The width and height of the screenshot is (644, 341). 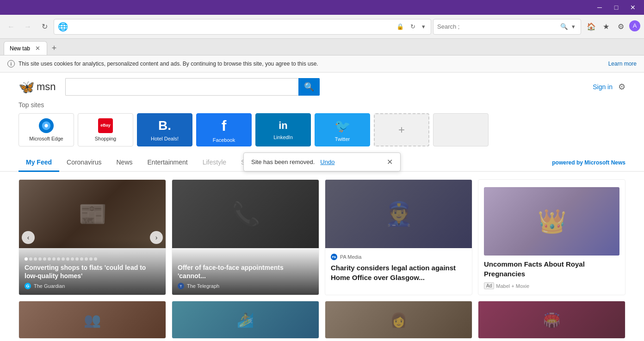 I want to click on address-input, so click(x=231, y=27).